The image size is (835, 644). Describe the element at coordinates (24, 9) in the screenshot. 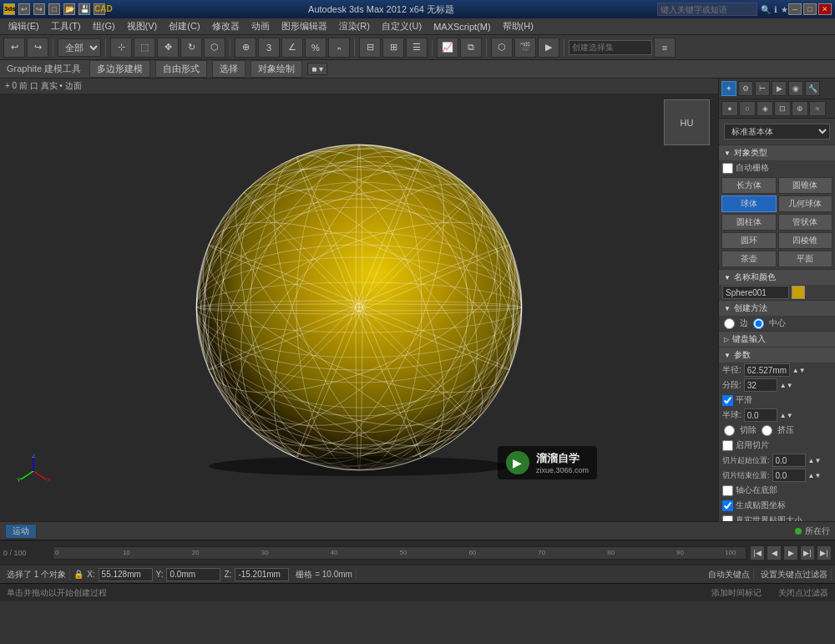

I see `quick-access-icon: ↩` at that location.